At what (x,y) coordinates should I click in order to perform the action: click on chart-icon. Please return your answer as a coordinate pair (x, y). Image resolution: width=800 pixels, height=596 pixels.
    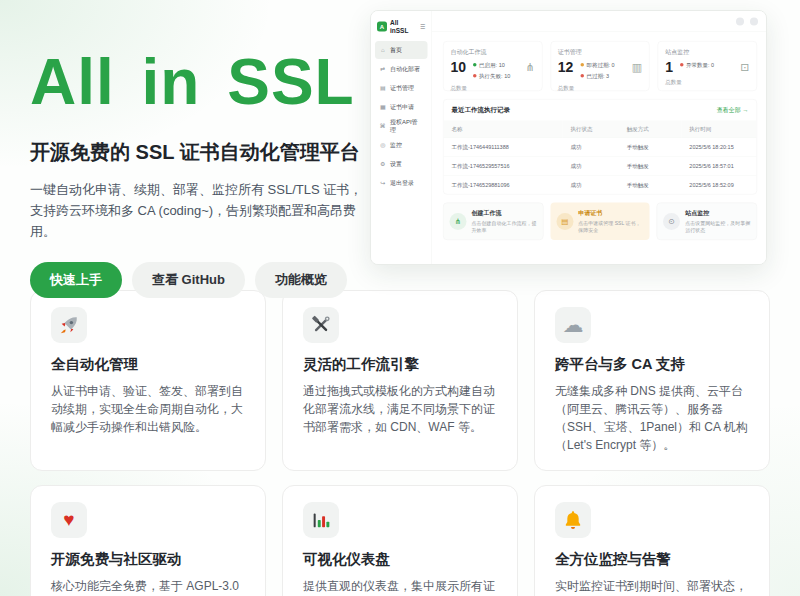
    Looking at the image, I should click on (321, 520).